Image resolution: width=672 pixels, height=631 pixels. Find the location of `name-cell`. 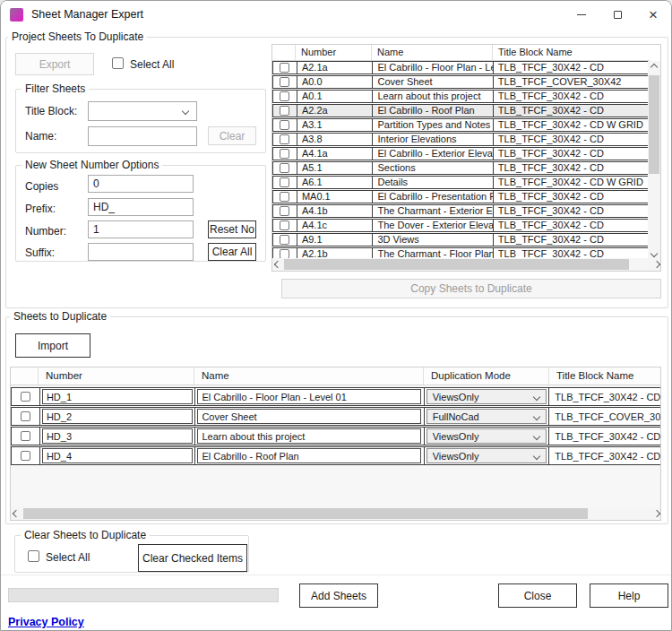

name-cell is located at coordinates (308, 436).